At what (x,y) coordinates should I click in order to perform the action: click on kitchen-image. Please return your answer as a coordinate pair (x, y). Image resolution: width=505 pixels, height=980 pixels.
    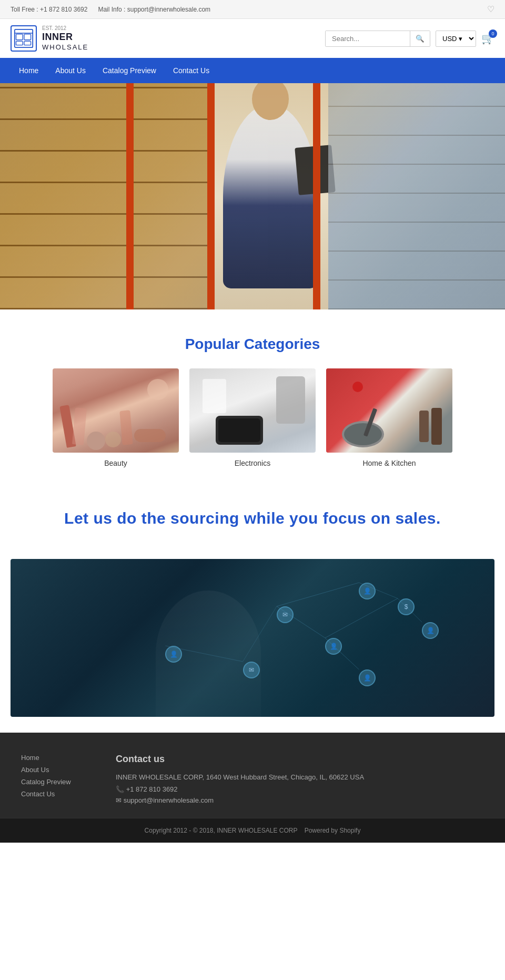
    Looking at the image, I should click on (389, 411).